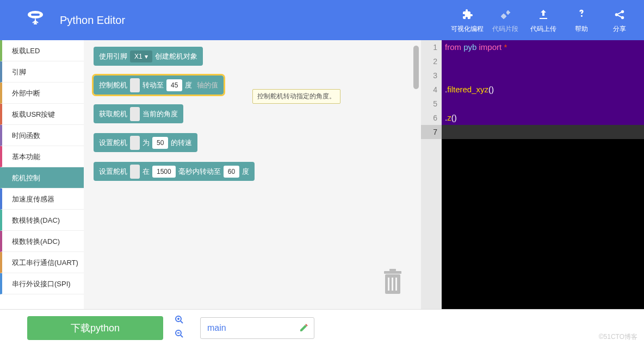  I want to click on workspace-scrollbar, so click(416, 175).